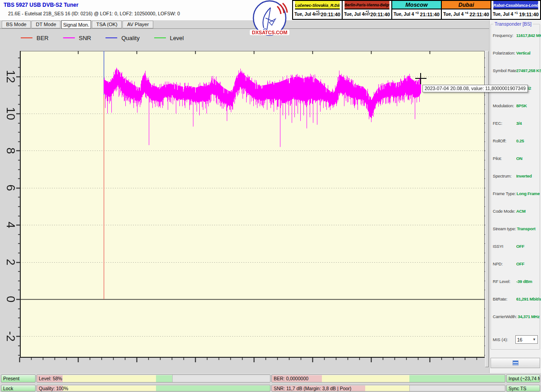  What do you see at coordinates (504, 264) in the screenshot?
I see `panel-label: NPD:` at bounding box center [504, 264].